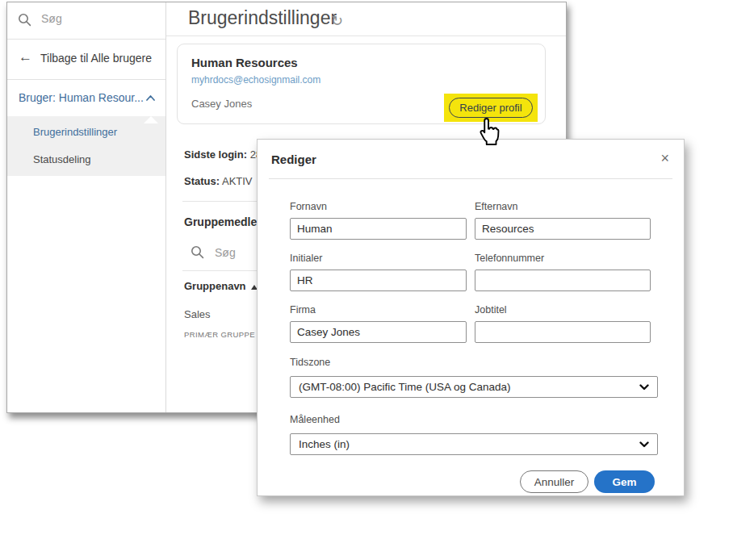 The height and width of the screenshot is (560, 733). Describe the element at coordinates (86, 60) in the screenshot. I see `sidebar-back-button: ← Tilbage til Alle brugere` at that location.